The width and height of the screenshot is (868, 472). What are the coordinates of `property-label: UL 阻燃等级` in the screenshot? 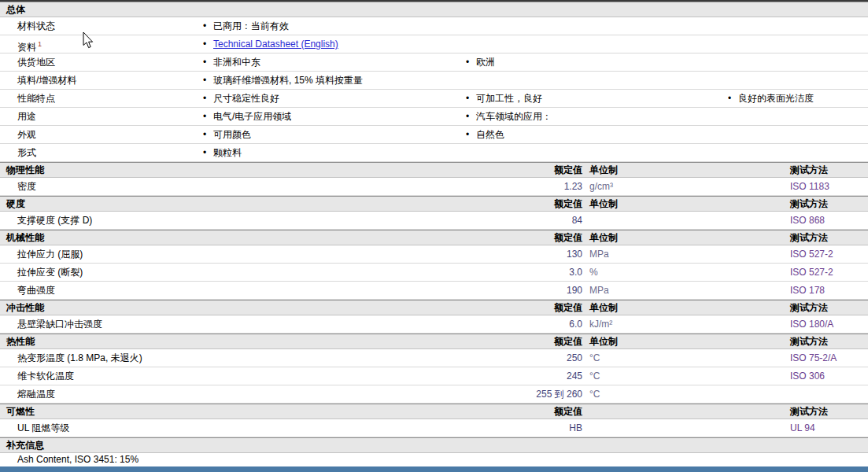 It's located at (43, 428).